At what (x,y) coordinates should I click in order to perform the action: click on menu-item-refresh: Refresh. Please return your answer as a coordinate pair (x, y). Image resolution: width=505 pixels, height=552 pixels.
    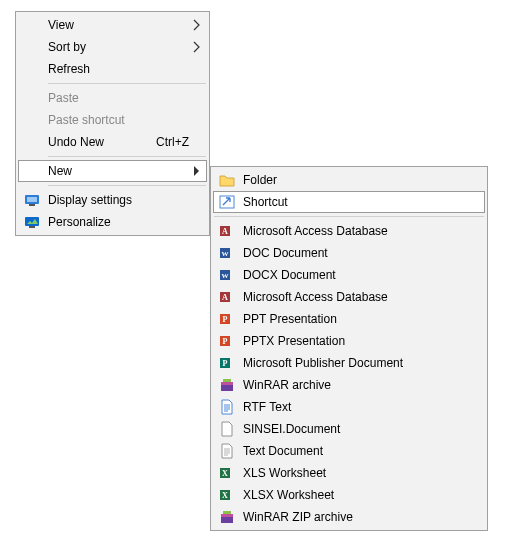
    Looking at the image, I should click on (112, 69).